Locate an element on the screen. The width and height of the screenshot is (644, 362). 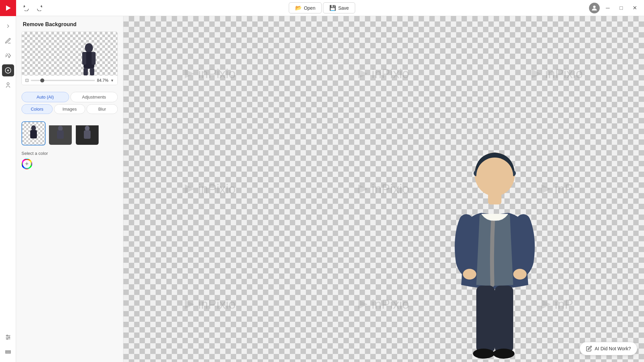
swatch-mid-color is located at coordinates (60, 135).